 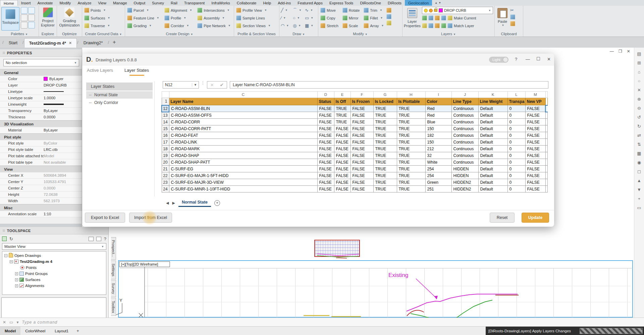 I want to click on property-value: 562.1973, so click(x=63, y=201).